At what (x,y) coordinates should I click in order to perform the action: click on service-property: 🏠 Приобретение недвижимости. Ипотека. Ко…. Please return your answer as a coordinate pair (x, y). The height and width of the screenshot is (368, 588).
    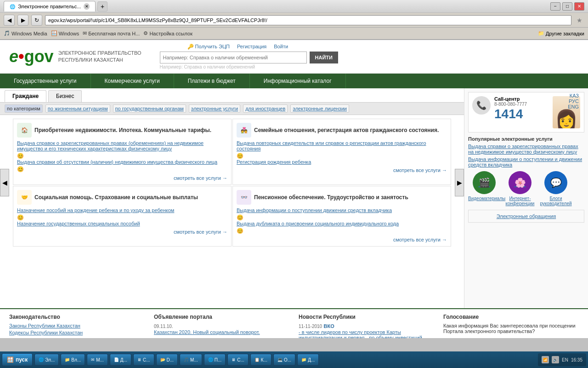
    Looking at the image, I should click on (122, 152).